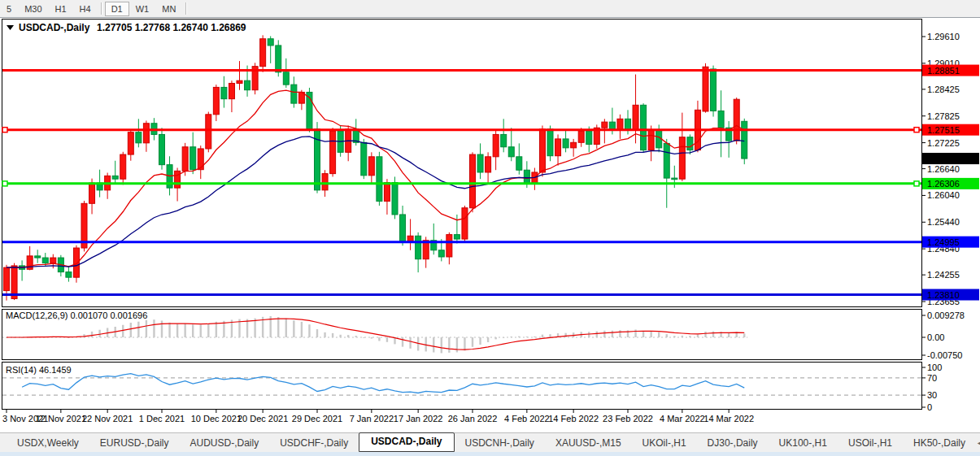 The height and width of the screenshot is (456, 980). What do you see at coordinates (934, 367) in the screenshot?
I see `rsi-axis-label: 100` at bounding box center [934, 367].